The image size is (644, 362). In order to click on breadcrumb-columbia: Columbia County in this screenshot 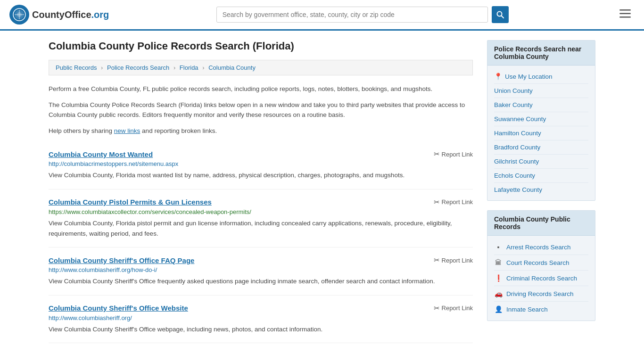, I will do `click(232, 68)`.